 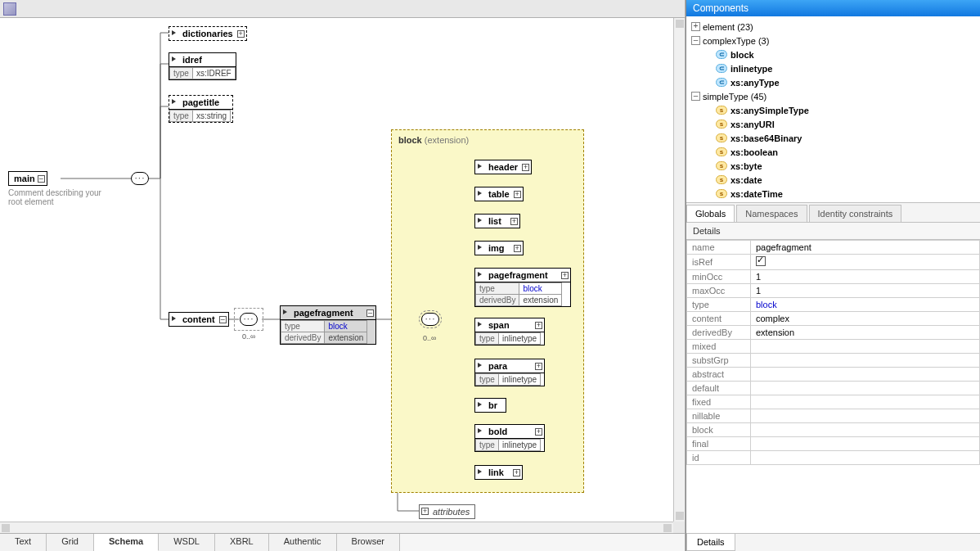 I want to click on attributes-node: + attributes, so click(x=447, y=512).